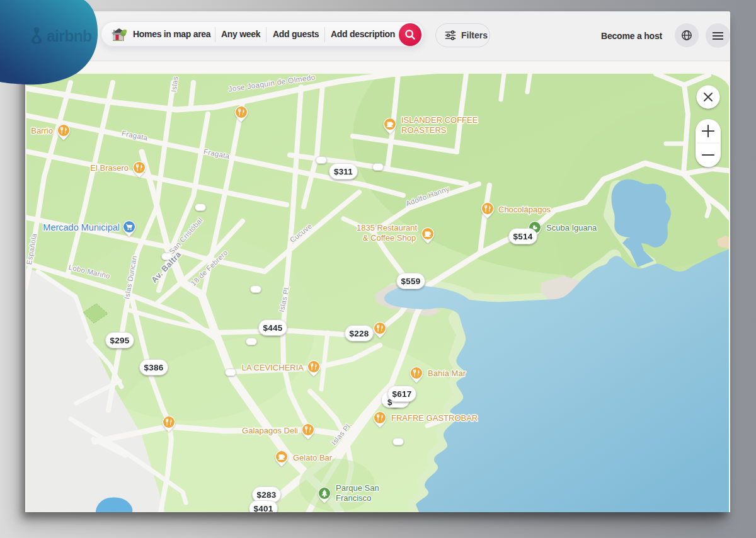  What do you see at coordinates (411, 281) in the screenshot?
I see `svg-text: $559` at bounding box center [411, 281].